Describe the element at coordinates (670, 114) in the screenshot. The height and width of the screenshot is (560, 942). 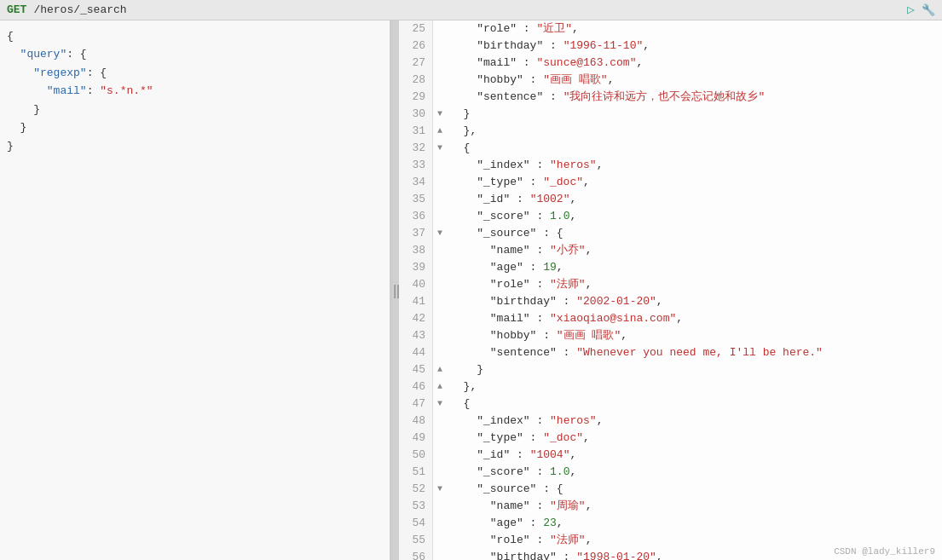
I see `table-row: 30▼ }` at that location.